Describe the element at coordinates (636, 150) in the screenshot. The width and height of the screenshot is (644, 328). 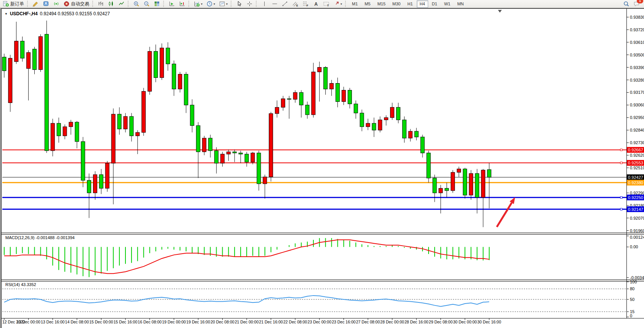
I see `svg-text: 0.92667` at that location.